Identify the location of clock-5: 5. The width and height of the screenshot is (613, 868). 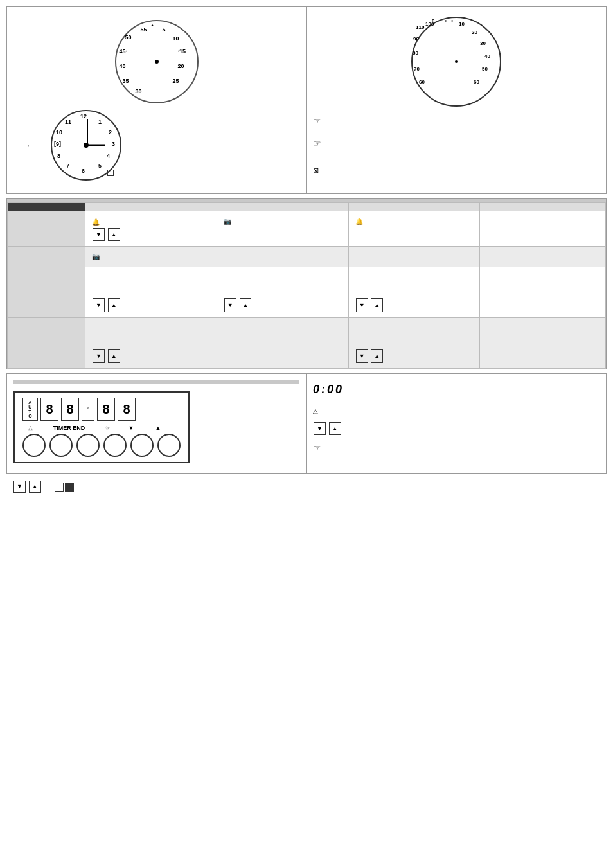
(100, 166).